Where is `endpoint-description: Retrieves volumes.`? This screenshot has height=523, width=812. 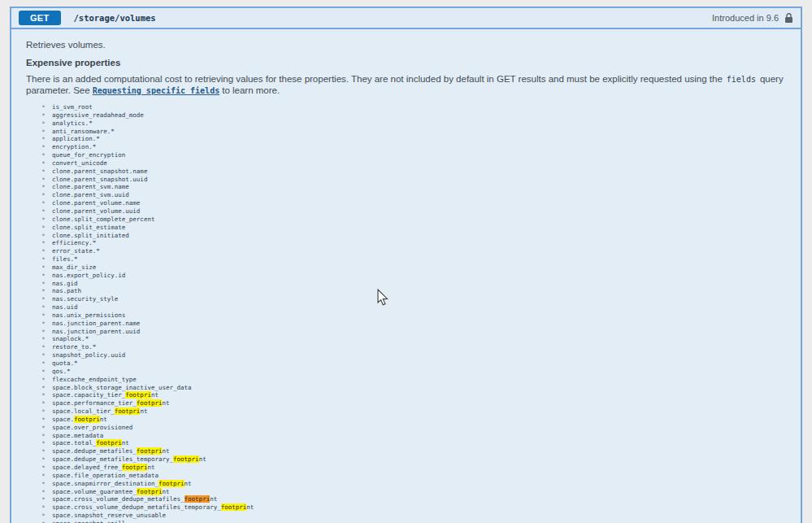
endpoint-description: Retrieves volumes. is located at coordinates (406, 46).